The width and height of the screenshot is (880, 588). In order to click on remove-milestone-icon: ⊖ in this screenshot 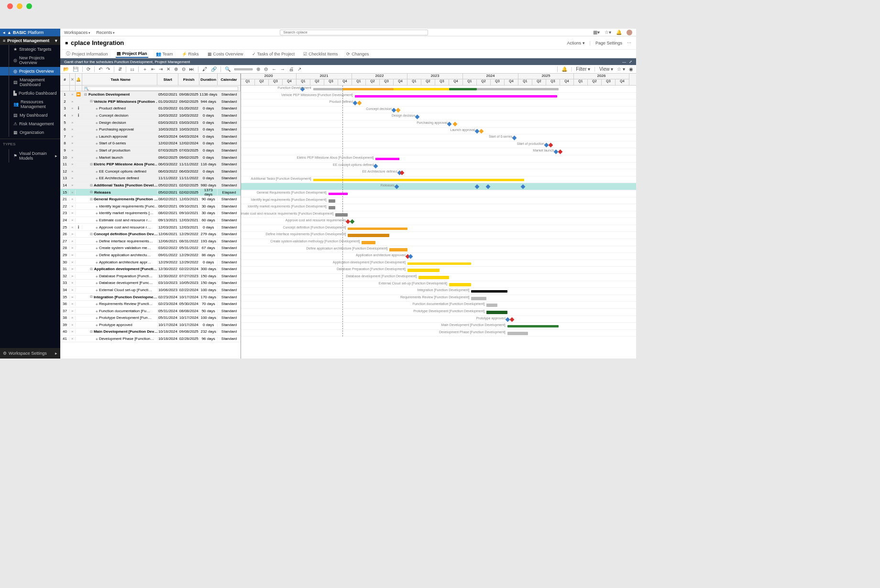, I will do `click(184, 69)`.